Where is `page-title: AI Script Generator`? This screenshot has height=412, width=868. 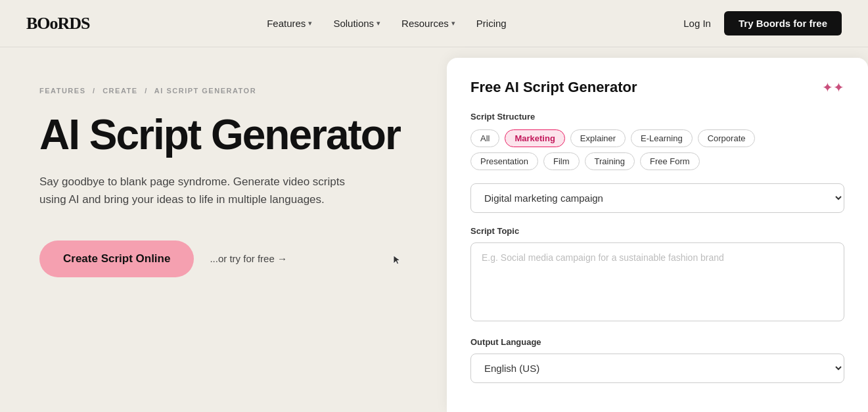 page-title: AI Script Generator is located at coordinates (223, 135).